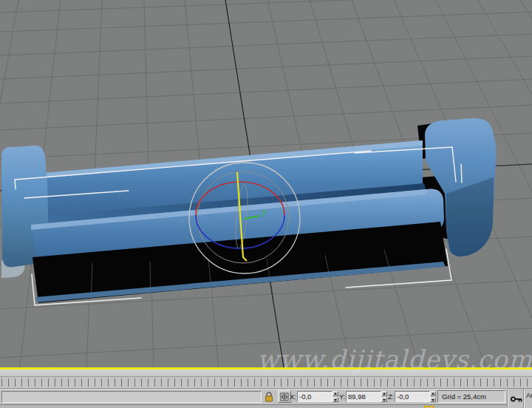 This screenshot has height=408, width=532. I want to click on y-coord-input, so click(364, 396).